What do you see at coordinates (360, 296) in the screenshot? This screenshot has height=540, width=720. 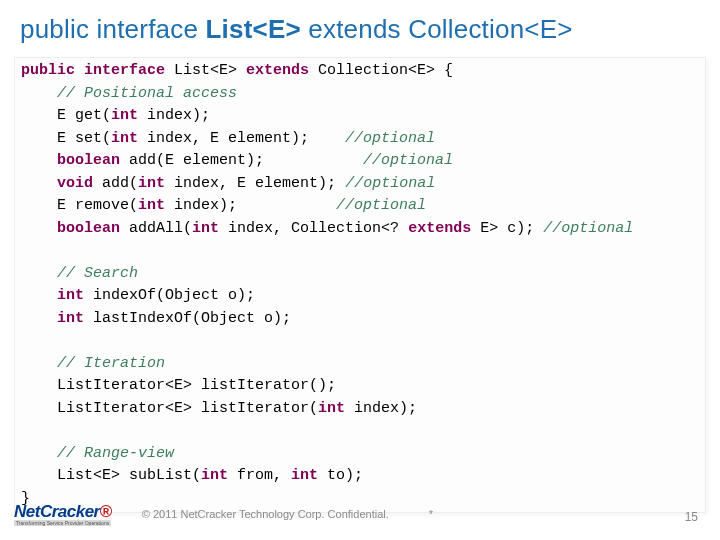 I see `code-line: int indexOf(Object o);` at bounding box center [360, 296].